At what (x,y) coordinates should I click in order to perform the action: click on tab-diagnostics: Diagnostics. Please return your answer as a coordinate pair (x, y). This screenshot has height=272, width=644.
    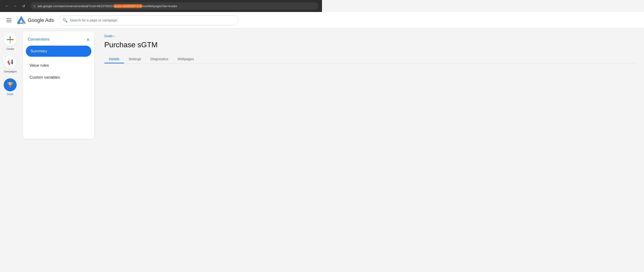
    Looking at the image, I should click on (160, 59).